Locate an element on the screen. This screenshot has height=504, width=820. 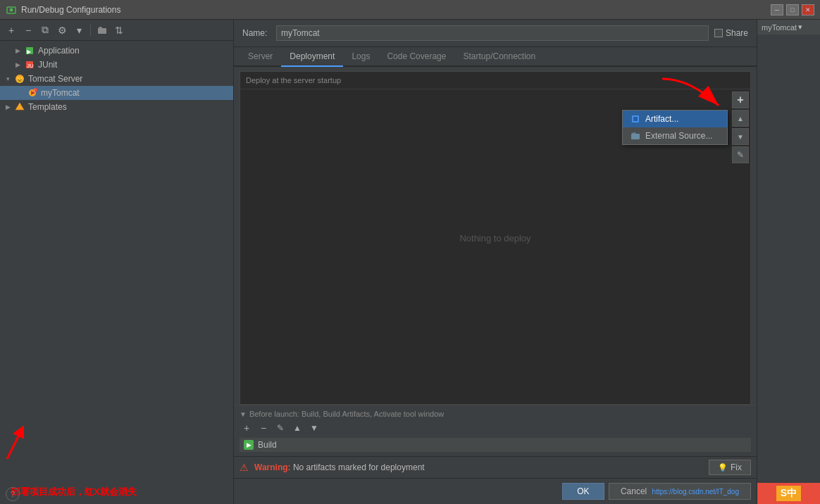
sort-button: ⇅ is located at coordinates (119, 30).